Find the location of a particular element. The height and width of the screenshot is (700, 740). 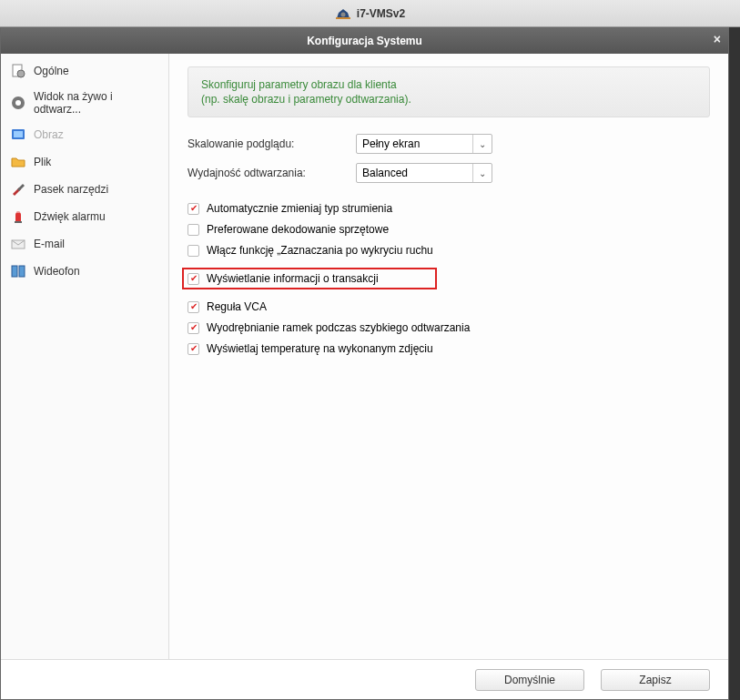

check-label: Preferowane dekodowanie sprzętowe is located at coordinates (298, 229).